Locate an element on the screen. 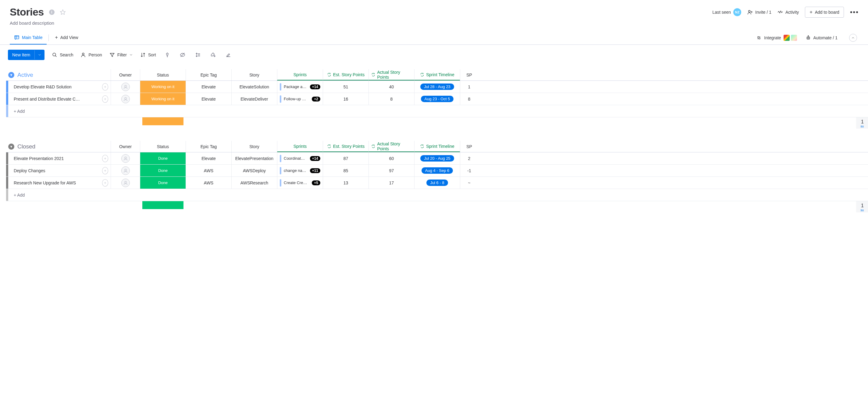 The width and height of the screenshot is (868, 420). story-cell: ElevateDeliver is located at coordinates (254, 99).